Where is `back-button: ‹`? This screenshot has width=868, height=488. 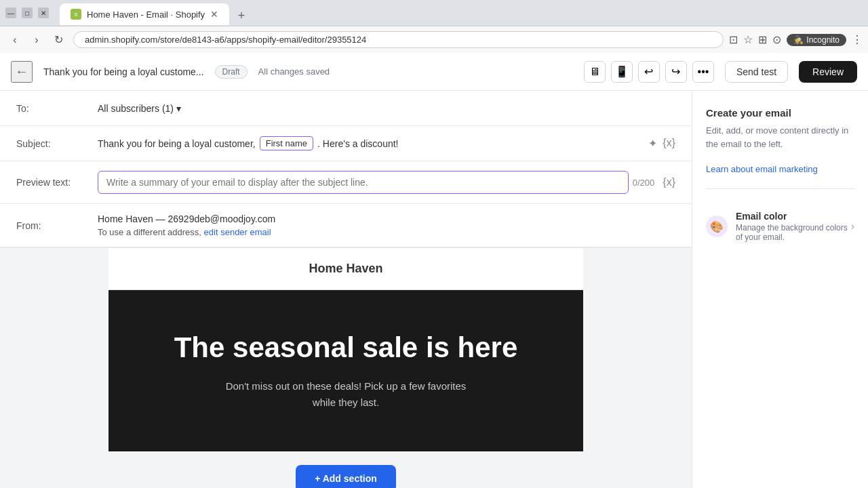
back-button: ‹ is located at coordinates (15, 40).